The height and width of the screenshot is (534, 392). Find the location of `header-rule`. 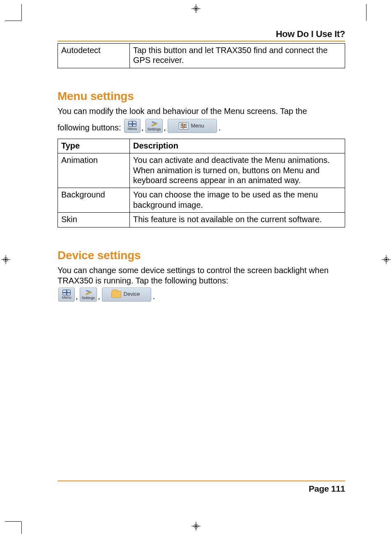

header-rule is located at coordinates (201, 41).